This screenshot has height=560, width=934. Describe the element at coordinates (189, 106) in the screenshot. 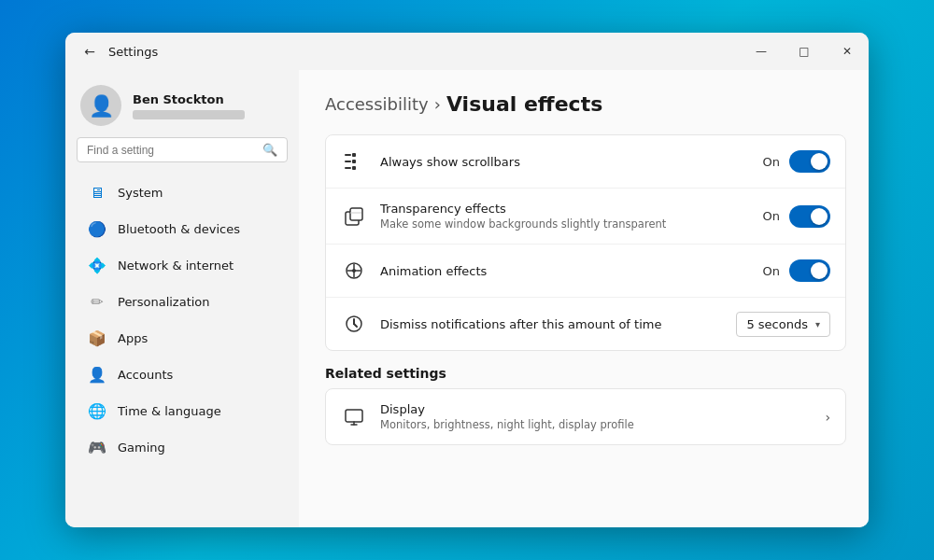

I see `user-info: Ben Stockton` at that location.